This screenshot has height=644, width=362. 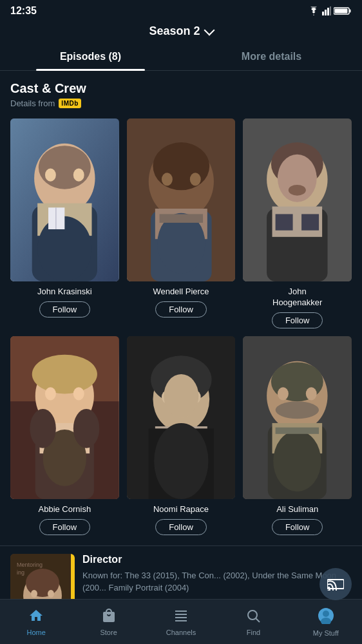 I want to click on cast-name-abbie-cornish: Abbie Cornish, so click(x=65, y=510).